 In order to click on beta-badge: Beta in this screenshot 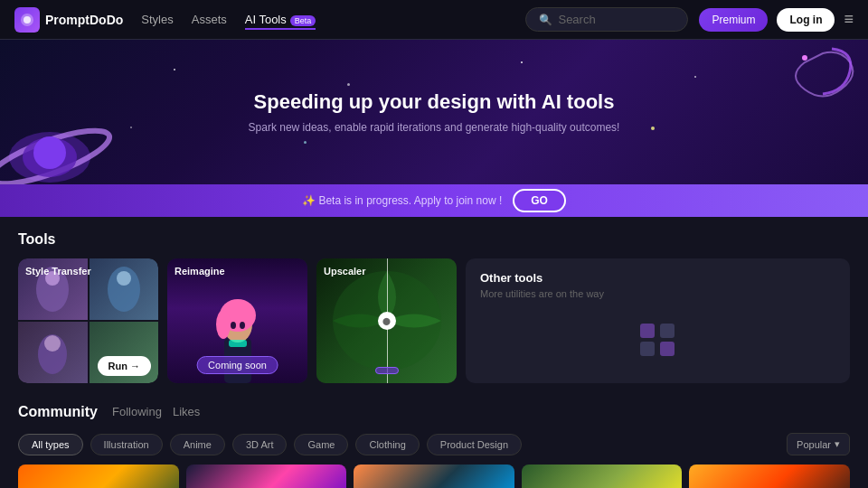, I will do `click(304, 21)`.